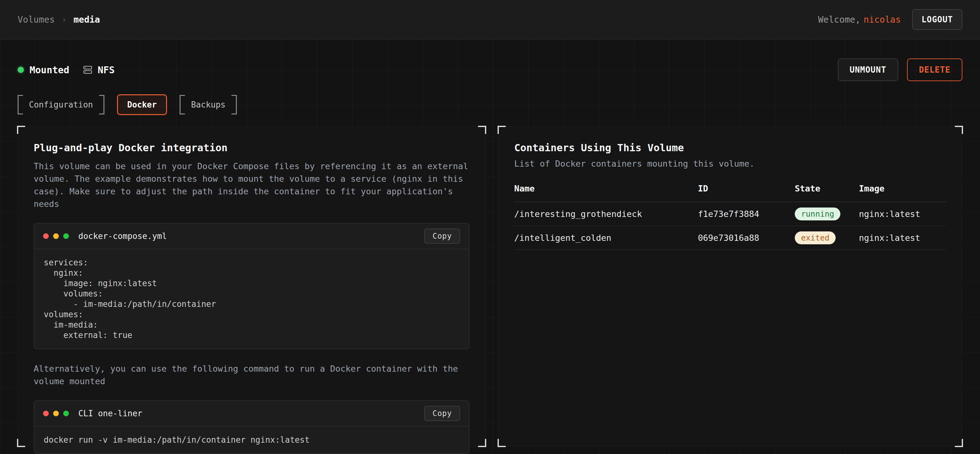  Describe the element at coordinates (251, 286) in the screenshot. I see `compose-code-block: docker-compose.yml Copy services: nginx:…` at that location.